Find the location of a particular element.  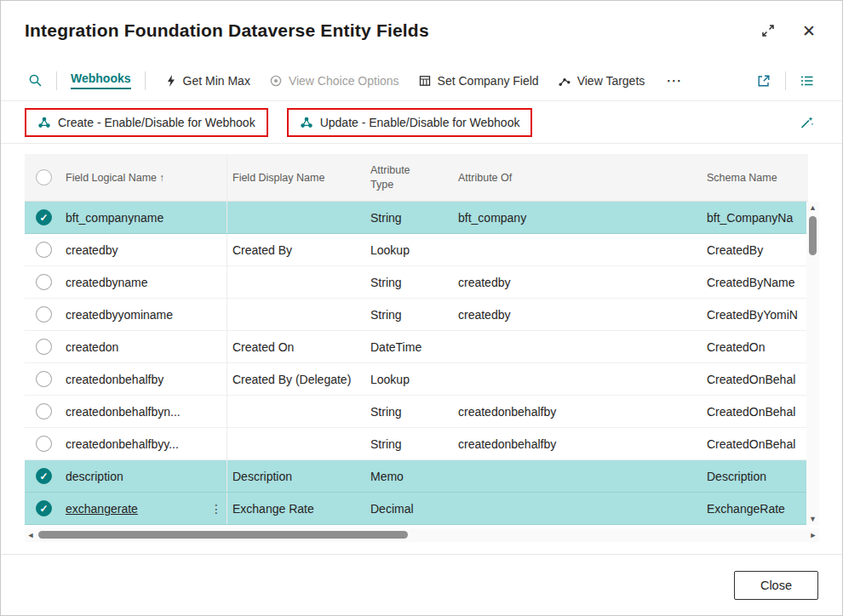

design-button is located at coordinates (807, 123).